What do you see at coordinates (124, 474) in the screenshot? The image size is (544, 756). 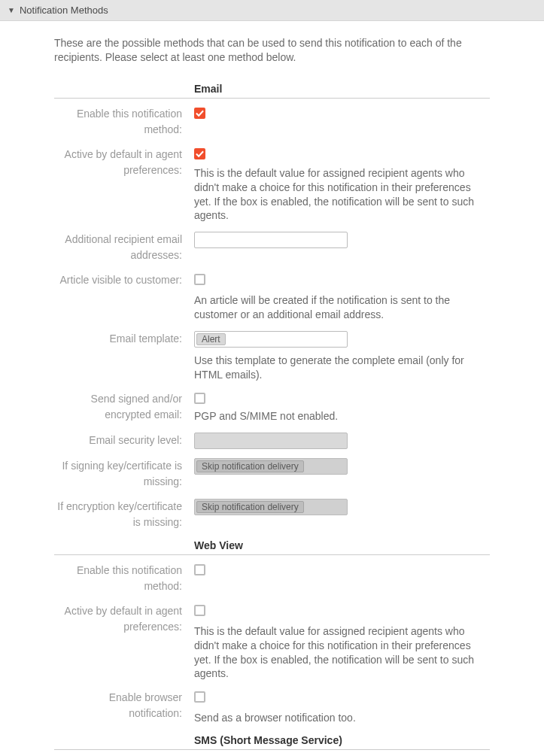 I see `label-signing-missing: If signing key/certificate is missing:` at bounding box center [124, 474].